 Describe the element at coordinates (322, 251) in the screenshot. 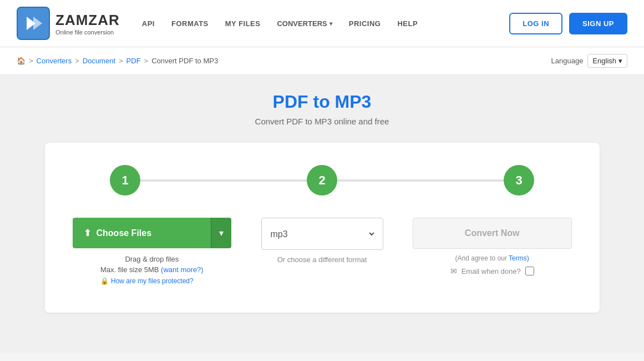

I see `action-row: ⬆ Choose Files ▾ Drag & drop files Max. …` at that location.